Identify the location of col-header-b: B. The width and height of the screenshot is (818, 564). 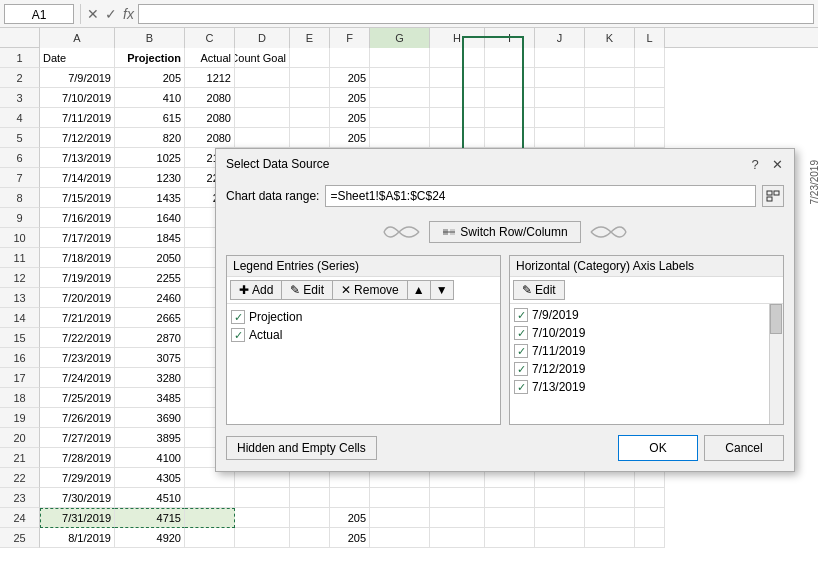
(150, 38).